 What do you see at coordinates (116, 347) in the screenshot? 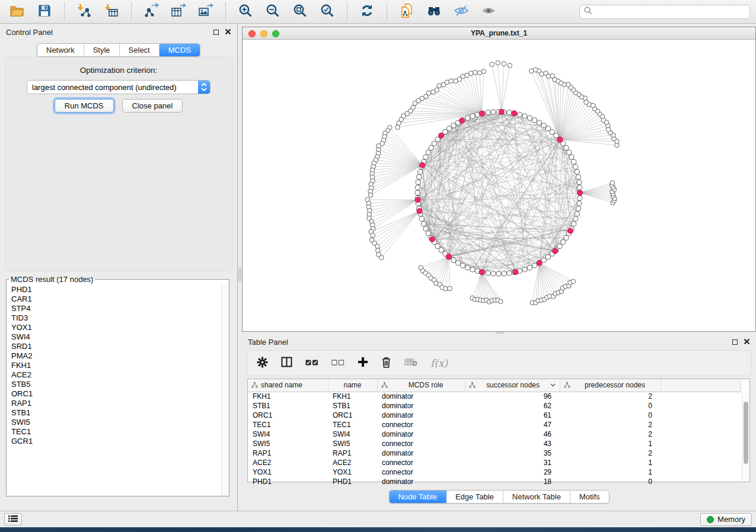
I see `mcds-result-item: SRD1` at bounding box center [116, 347].